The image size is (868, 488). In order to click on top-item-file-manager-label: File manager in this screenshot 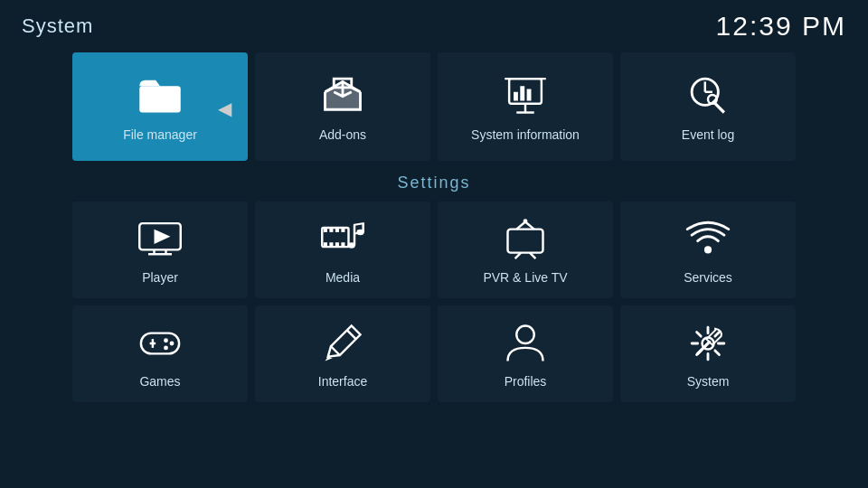, I will do `click(160, 135)`.